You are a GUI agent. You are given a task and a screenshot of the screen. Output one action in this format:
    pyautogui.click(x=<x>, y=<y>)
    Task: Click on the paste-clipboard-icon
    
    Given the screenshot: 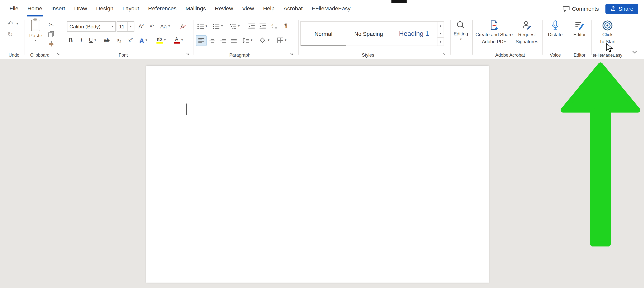 What is the action you would take?
    pyautogui.click(x=36, y=26)
    